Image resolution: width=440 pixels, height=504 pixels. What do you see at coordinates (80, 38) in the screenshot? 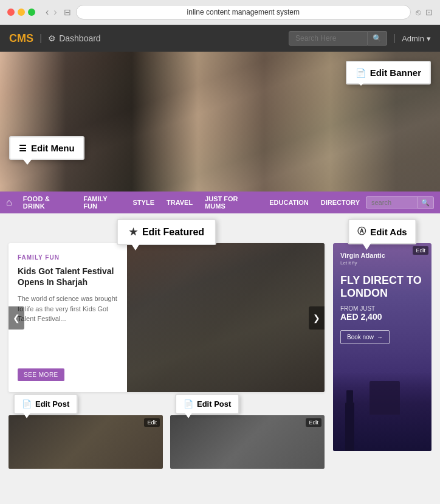
I see `dashboard-label: Dashboard` at bounding box center [80, 38].